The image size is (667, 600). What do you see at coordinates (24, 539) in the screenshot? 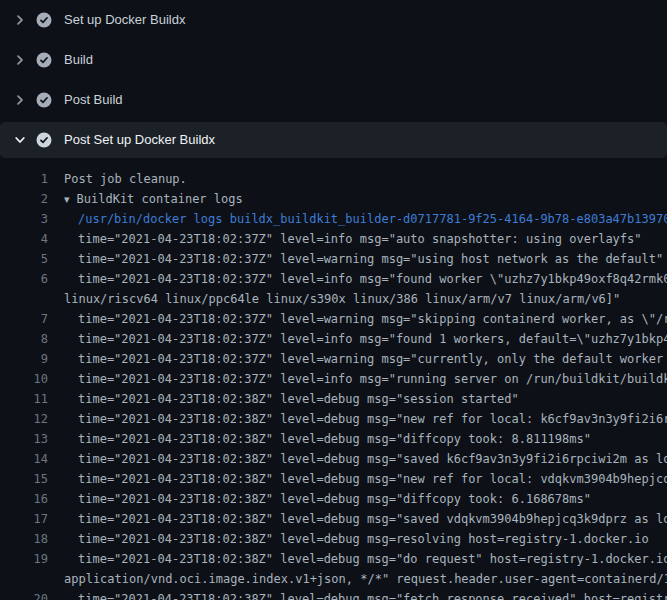
I see `log-line-number: 18` at bounding box center [24, 539].